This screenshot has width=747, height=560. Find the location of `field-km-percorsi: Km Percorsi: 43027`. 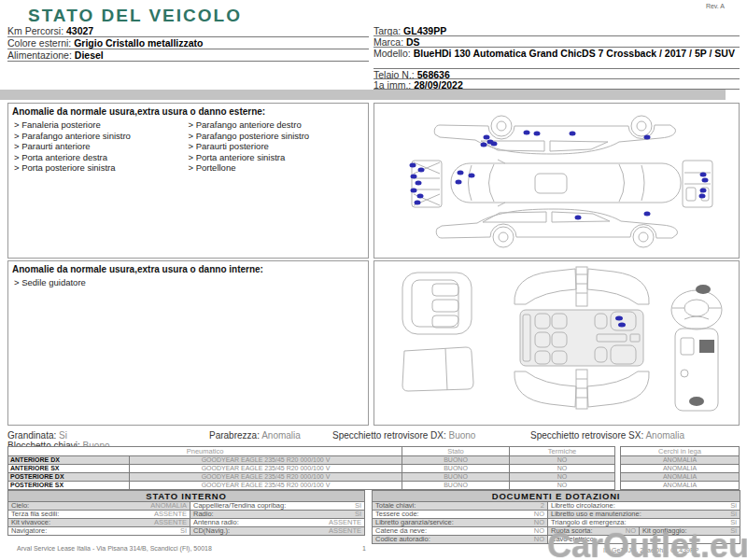

field-km-percorsi: Km Percorsi: 43027 is located at coordinates (189, 32).